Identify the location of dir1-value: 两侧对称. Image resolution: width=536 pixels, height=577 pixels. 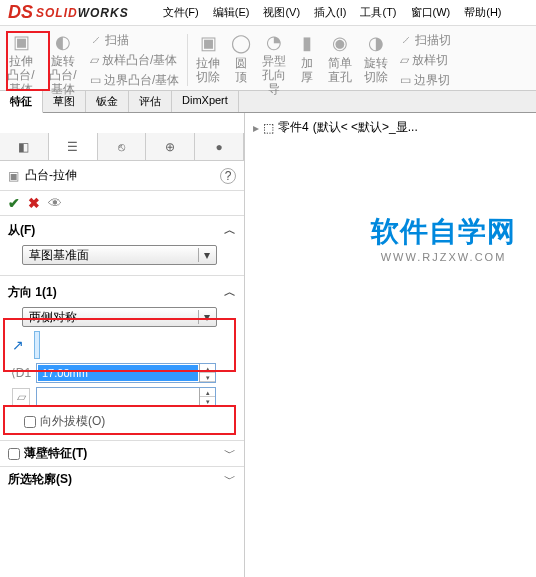
(53, 318).